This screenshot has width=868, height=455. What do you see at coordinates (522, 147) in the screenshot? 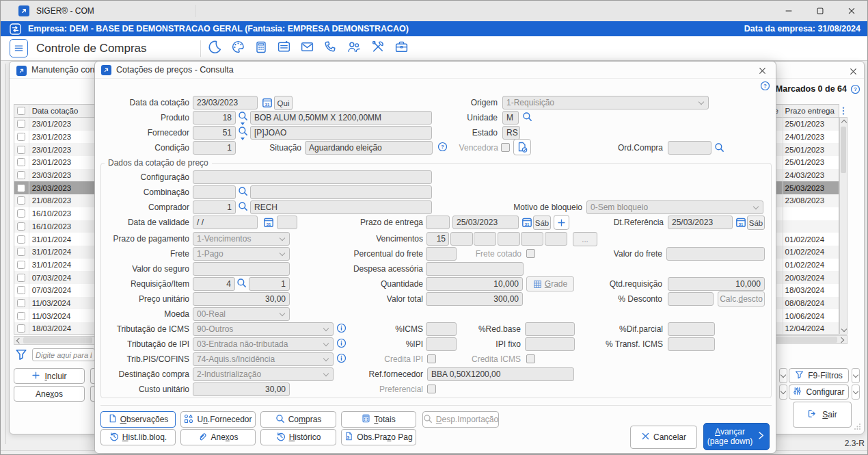
I see `vencedora-doc-check-button` at bounding box center [522, 147].